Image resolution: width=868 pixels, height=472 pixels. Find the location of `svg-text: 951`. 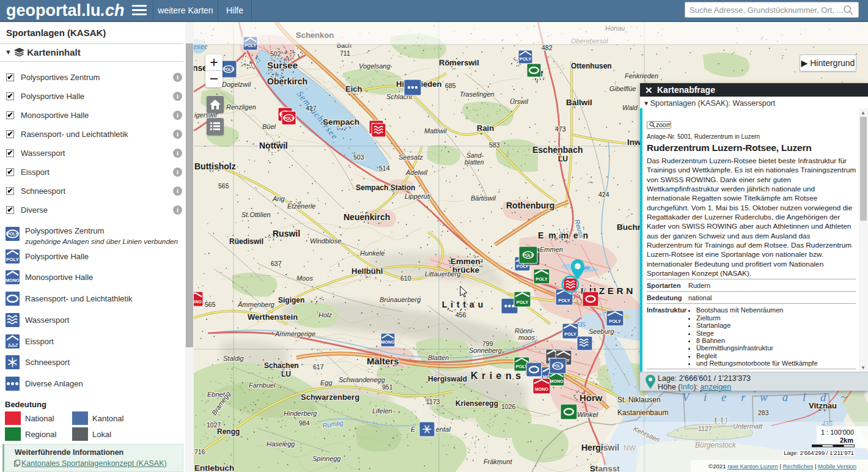

svg-text: 951 is located at coordinates (388, 387).